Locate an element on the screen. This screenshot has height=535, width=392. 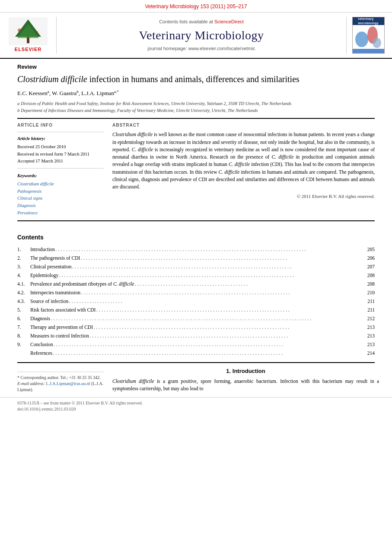
toc-item-2: 2. The pathogenesis of CDI..............… is located at coordinates (196, 258).